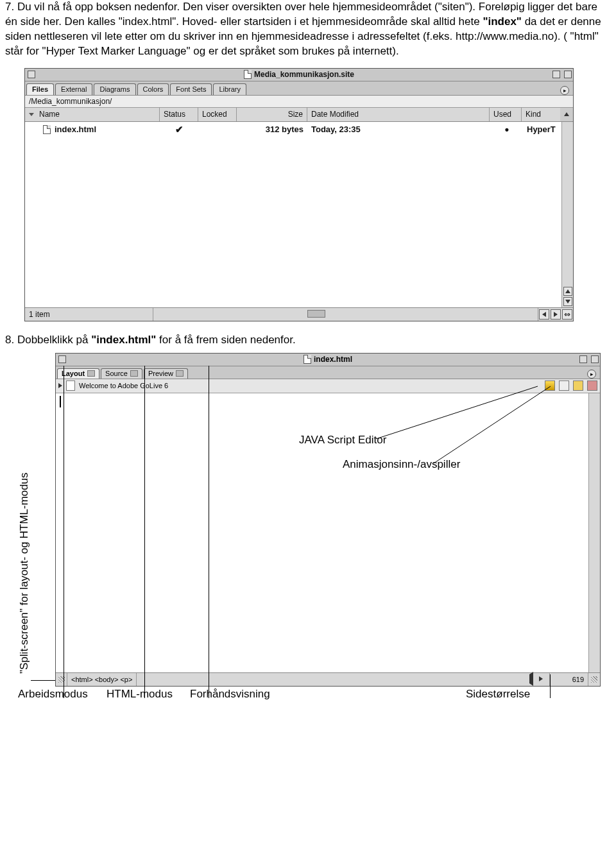 This screenshot has height=854, width=616. I want to click on step7-num: 7., so click(10, 6).